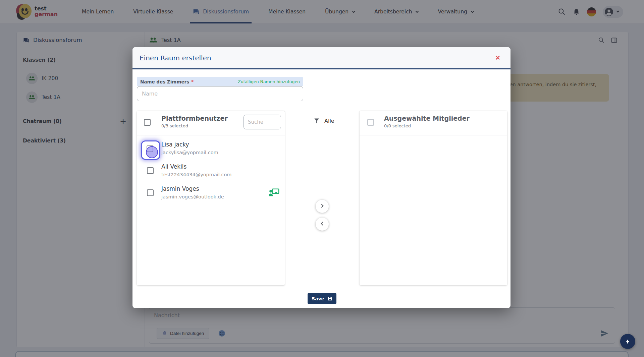 Image resolution: width=644 pixels, height=357 pixels. Describe the element at coordinates (193, 197) in the screenshot. I see `user-email: jasmin.voges@outlook.de` at that location.